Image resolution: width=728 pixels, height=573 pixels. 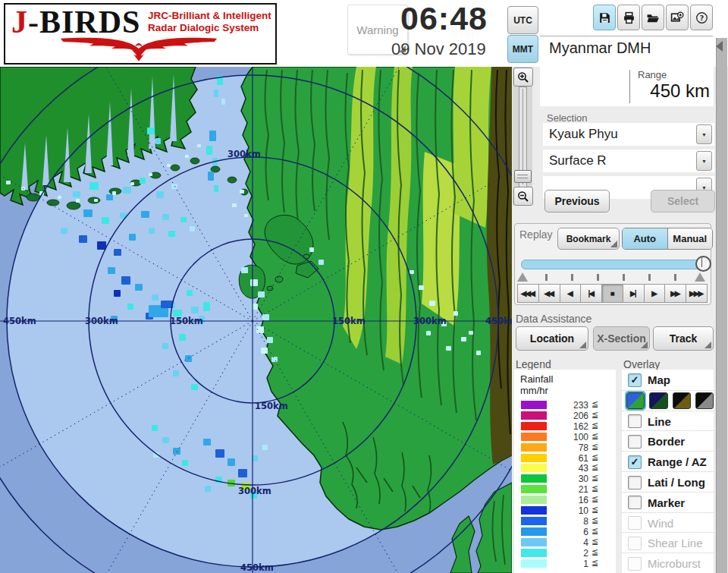 What do you see at coordinates (635, 462) in the screenshot?
I see `range-az-checkbox: ✓` at bounding box center [635, 462].